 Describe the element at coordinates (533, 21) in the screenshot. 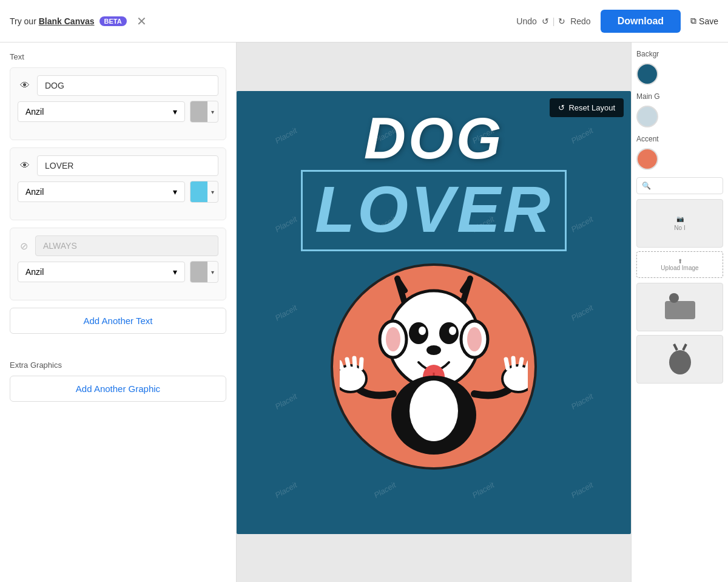

I see `undo-button: Undo ↺` at that location.